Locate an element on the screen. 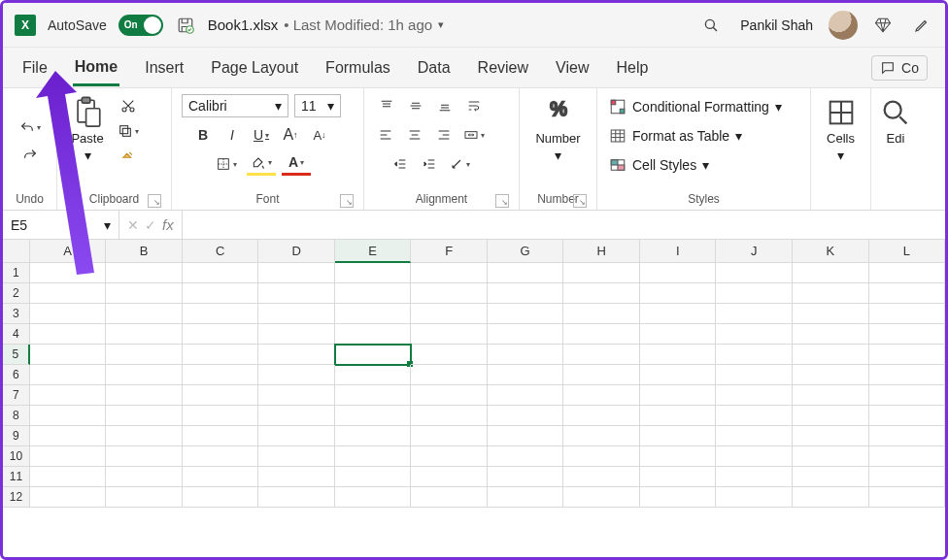 This screenshot has width=948, height=560. number-format-button: % Number ▾ is located at coordinates (558, 130).